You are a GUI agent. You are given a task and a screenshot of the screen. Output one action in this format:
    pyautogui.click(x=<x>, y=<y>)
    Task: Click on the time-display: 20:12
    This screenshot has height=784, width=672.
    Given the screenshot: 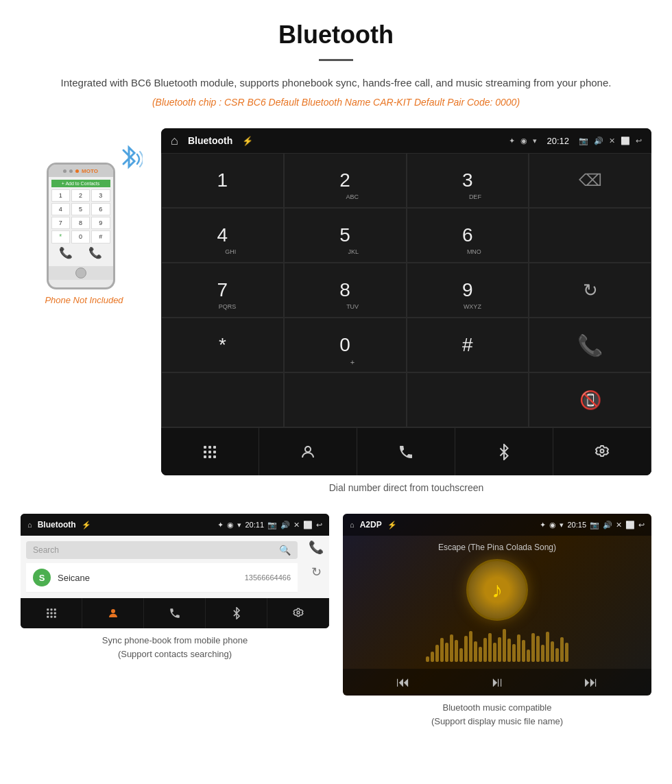 What is the action you would take?
    pyautogui.click(x=558, y=141)
    